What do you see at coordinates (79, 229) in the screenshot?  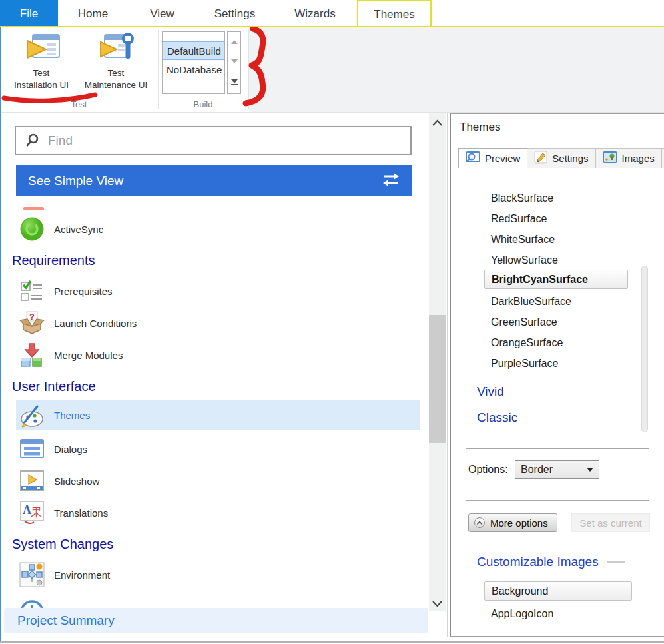 I see `tree-item-label: ActiveSync` at bounding box center [79, 229].